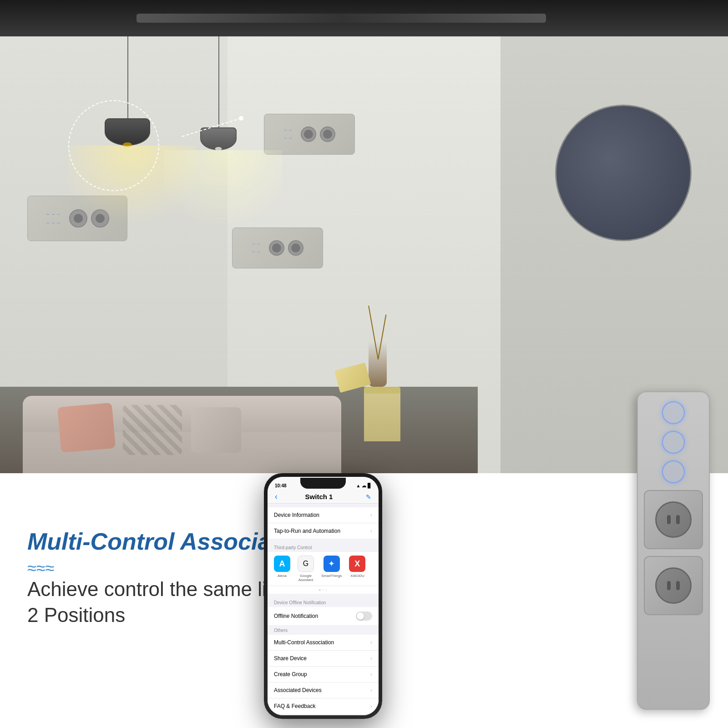  I want to click on smartthings-label: SmartThings, so click(331, 576).